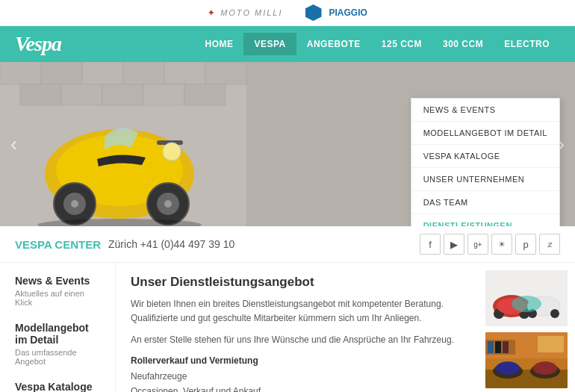 The width and height of the screenshot is (575, 392). I want to click on nav-300: 300 ccm, so click(463, 44).